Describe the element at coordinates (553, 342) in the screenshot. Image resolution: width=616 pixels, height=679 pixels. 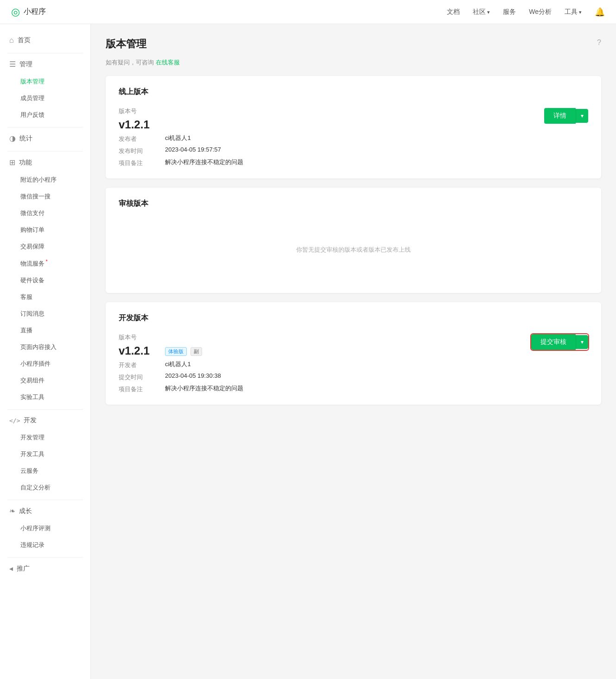
I see `submit-review-button: 提交审核` at that location.